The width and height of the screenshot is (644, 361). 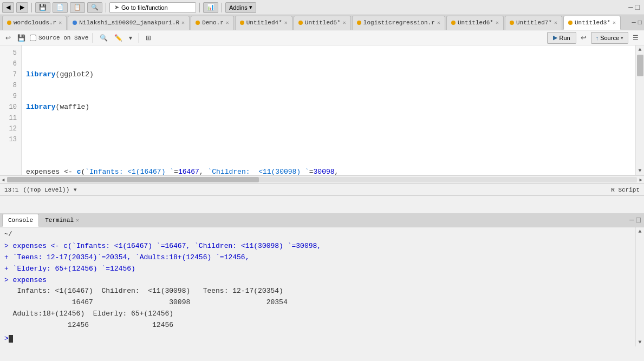 I want to click on console-tab: Console, so click(x=21, y=220).